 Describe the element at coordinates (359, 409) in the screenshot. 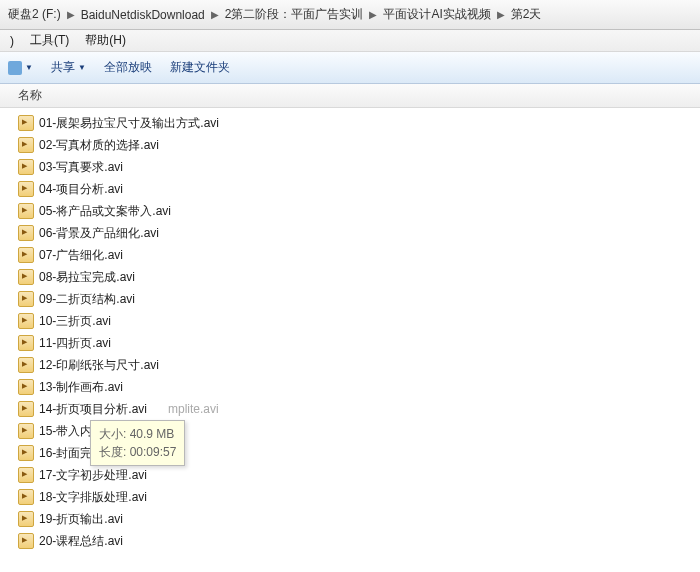

I see `list-item: 14-折页项目分析.avimplite.avi` at that location.